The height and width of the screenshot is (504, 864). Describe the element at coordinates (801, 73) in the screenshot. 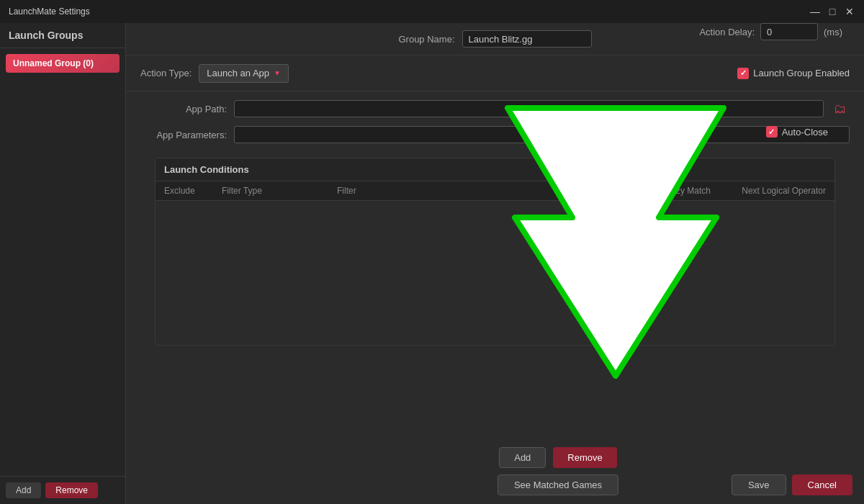

I see `launch-group-enabled-label: Launch Group Enabled` at that location.